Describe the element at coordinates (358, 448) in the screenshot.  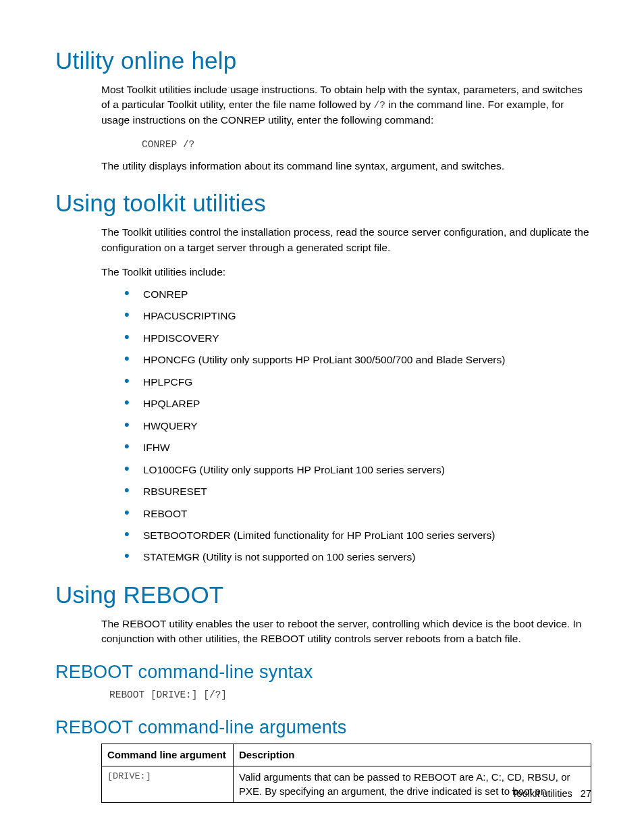
I see `list-item: IFHW` at that location.